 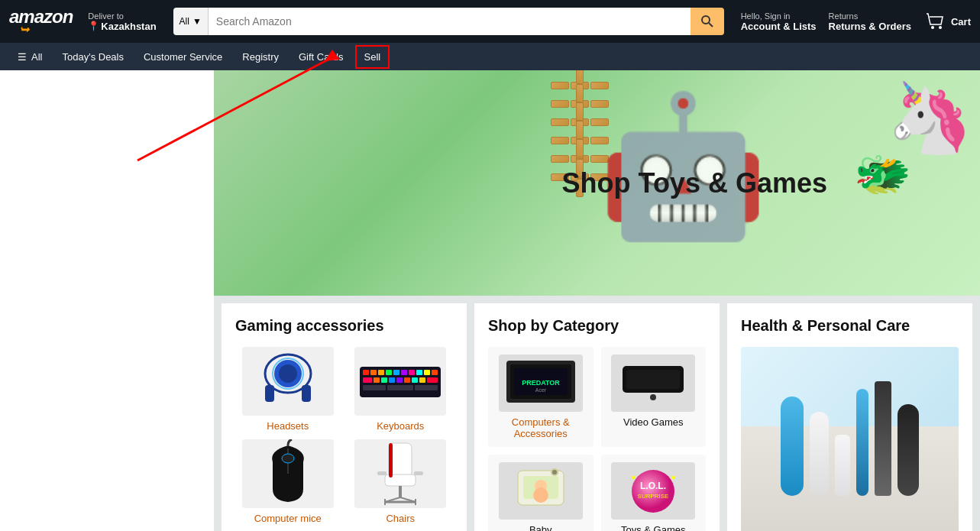 I want to click on search-bar: All ▼, so click(x=449, y=21).